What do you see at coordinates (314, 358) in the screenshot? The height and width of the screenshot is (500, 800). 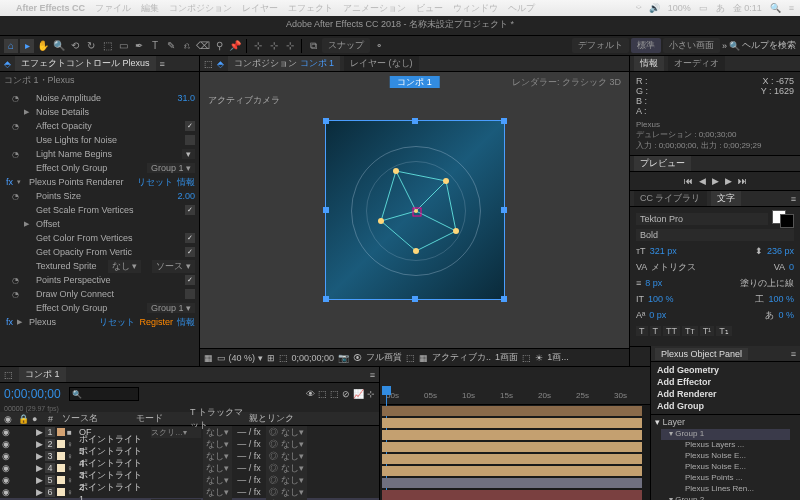 I see `tc-display: 0;00;00;00` at bounding box center [314, 358].